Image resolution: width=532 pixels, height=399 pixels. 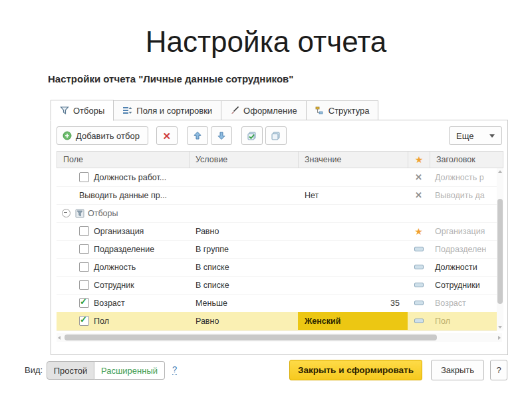 I want to click on title-cell: Должность р, so click(x=467, y=177).